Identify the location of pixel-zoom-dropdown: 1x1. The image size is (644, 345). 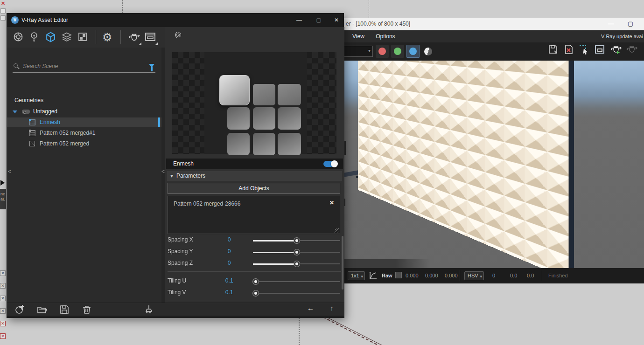
(357, 276).